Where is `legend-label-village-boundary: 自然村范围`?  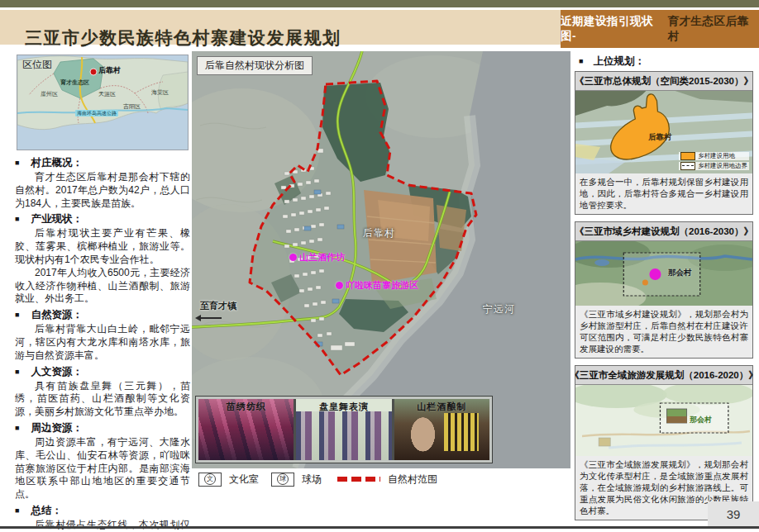
legend-label-village-boundary: 自然村范围 is located at coordinates (413, 479).